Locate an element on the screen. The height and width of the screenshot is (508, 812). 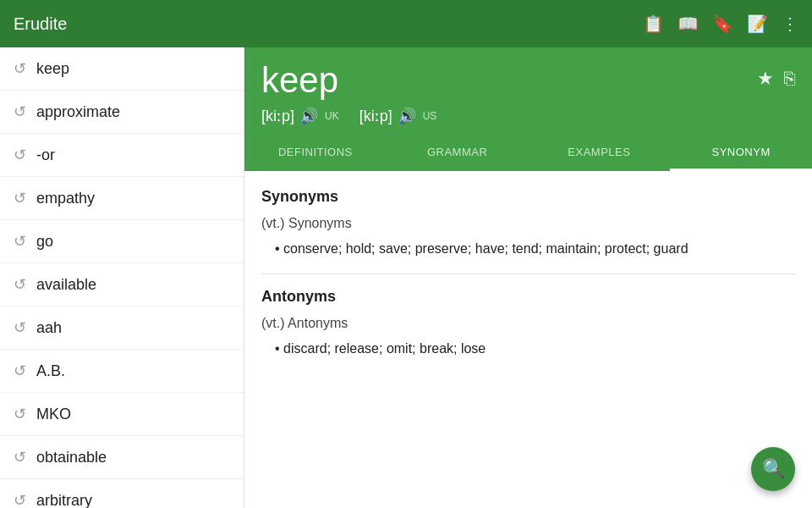
phonetic-us-label: US is located at coordinates (430, 116).